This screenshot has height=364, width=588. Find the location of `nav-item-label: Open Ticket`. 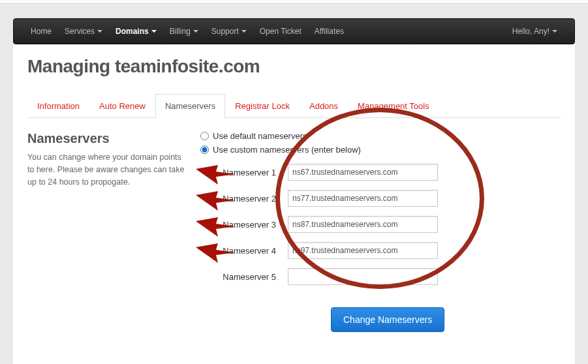

nav-item-label: Open Ticket is located at coordinates (281, 31).